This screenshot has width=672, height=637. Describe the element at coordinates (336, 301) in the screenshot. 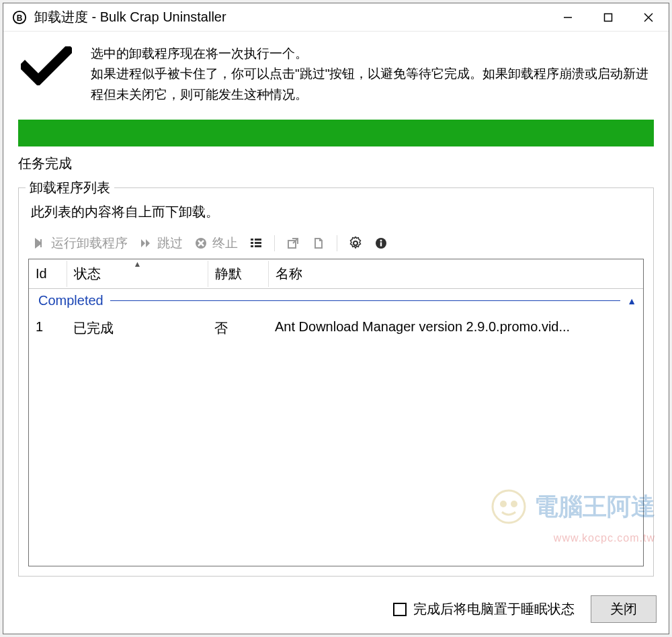

I see `group-row-completed: Completed ▲` at that location.